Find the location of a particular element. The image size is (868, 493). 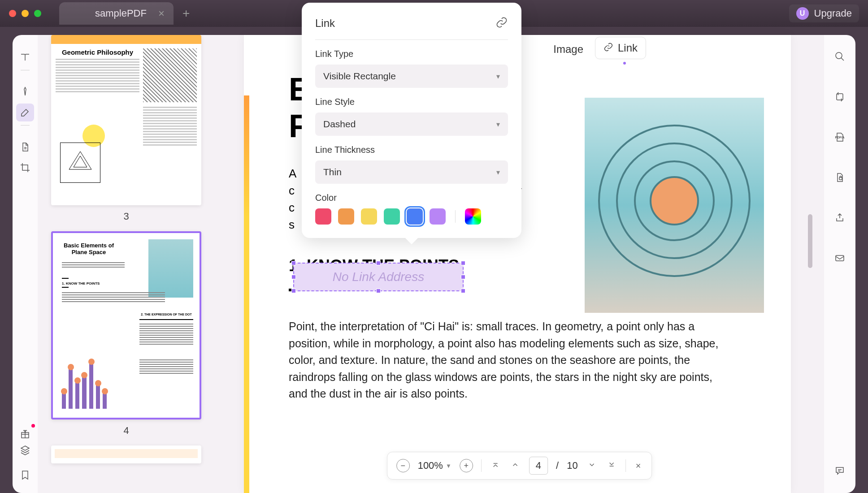

thumb-page-number: 3 is located at coordinates (126, 216).